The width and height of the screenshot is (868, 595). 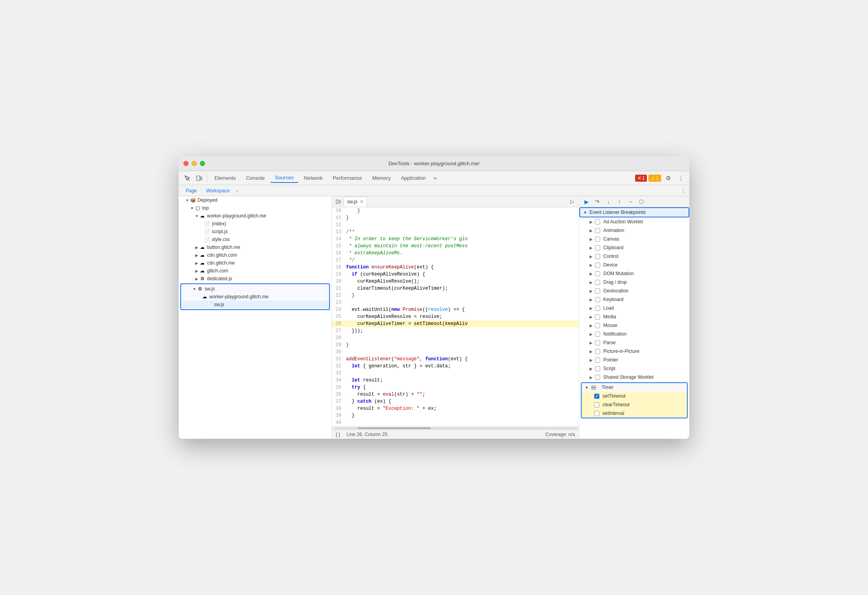 What do you see at coordinates (255, 216) in the screenshot?
I see `tree-item-worker-playground: ▼ ☁ worker-playground.glitch.me` at bounding box center [255, 216].